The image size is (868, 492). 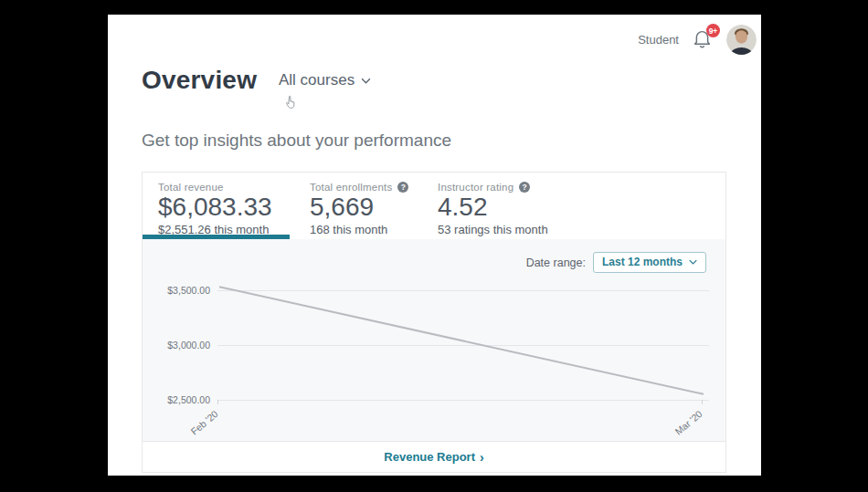 What do you see at coordinates (429, 456) in the screenshot?
I see `revenue-report-label: Revenue Report` at bounding box center [429, 456].